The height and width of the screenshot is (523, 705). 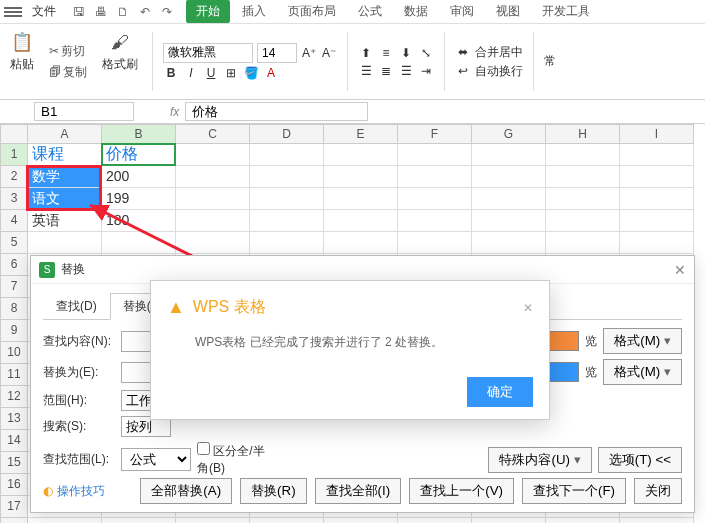 I want to click on preview-icon: 🗋, so click(x=123, y=12).